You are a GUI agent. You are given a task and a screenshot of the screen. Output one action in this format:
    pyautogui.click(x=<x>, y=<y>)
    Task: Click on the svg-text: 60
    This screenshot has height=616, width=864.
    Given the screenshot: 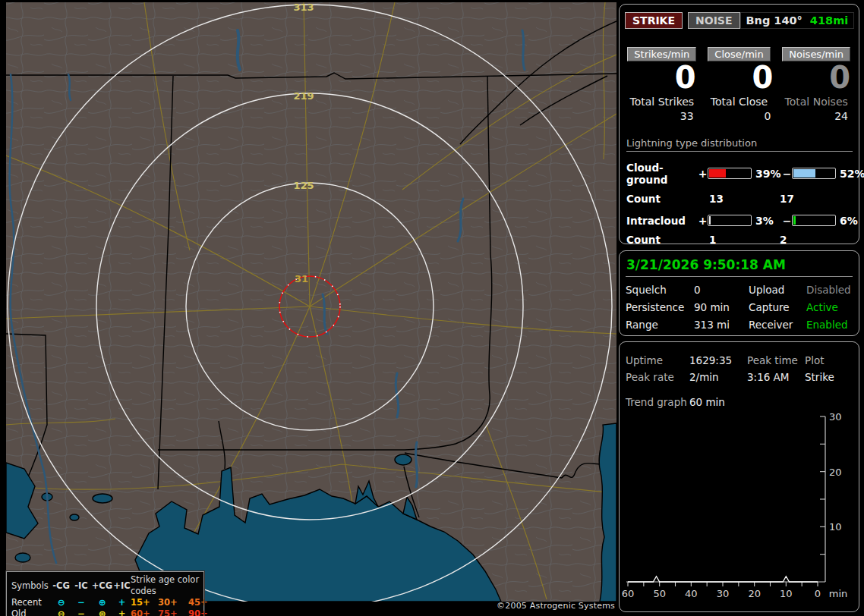 What is the action you would take?
    pyautogui.click(x=628, y=593)
    